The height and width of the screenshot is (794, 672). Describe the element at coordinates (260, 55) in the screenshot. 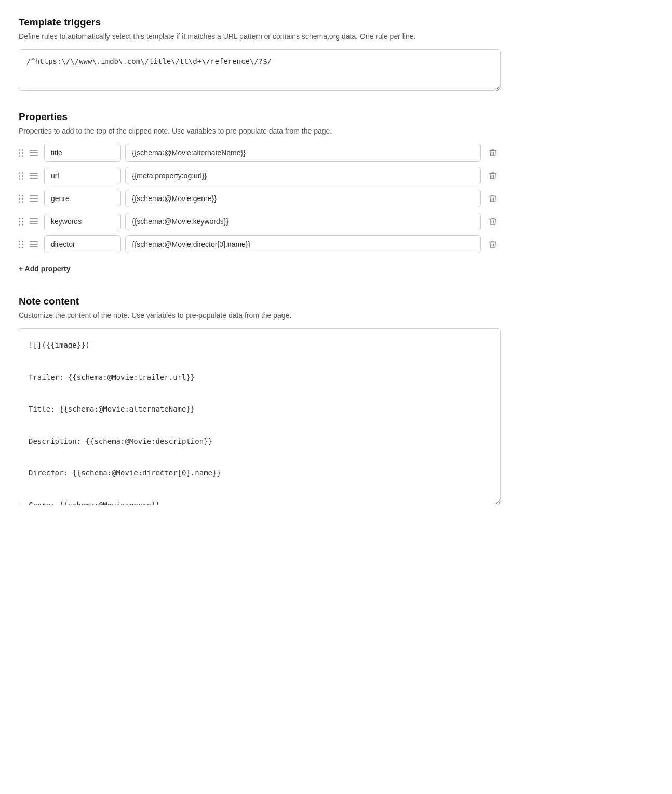

I see `template-triggers-section: Template triggers Define rules to automa…` at that location.